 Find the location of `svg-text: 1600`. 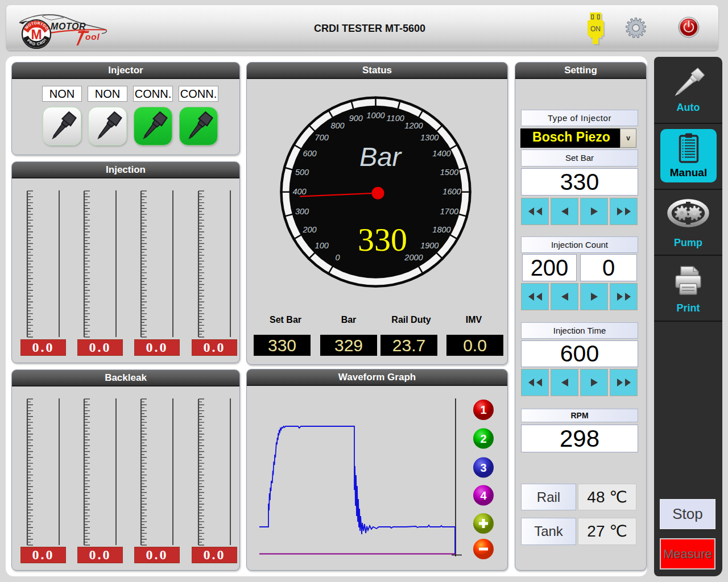

svg-text: 1600 is located at coordinates (452, 192).